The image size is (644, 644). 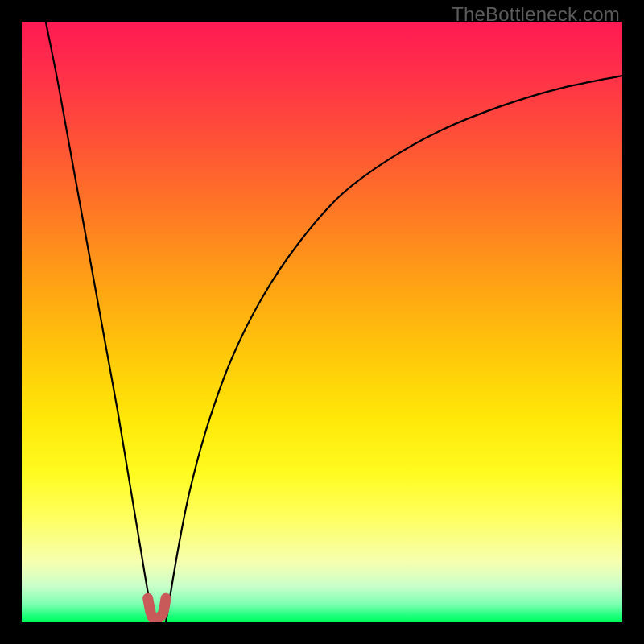 I want to click on watermark-text: TheBottleneck.com, so click(x=536, y=14).